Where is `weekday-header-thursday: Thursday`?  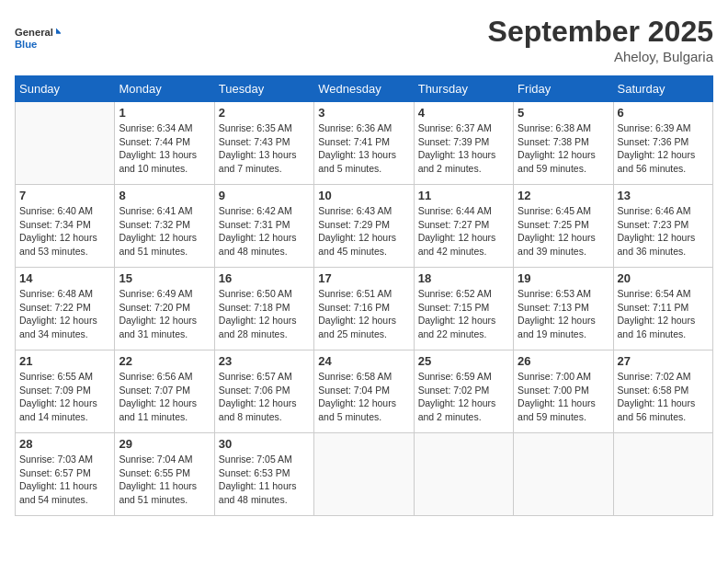
weekday-header-thursday: Thursday is located at coordinates (463, 89).